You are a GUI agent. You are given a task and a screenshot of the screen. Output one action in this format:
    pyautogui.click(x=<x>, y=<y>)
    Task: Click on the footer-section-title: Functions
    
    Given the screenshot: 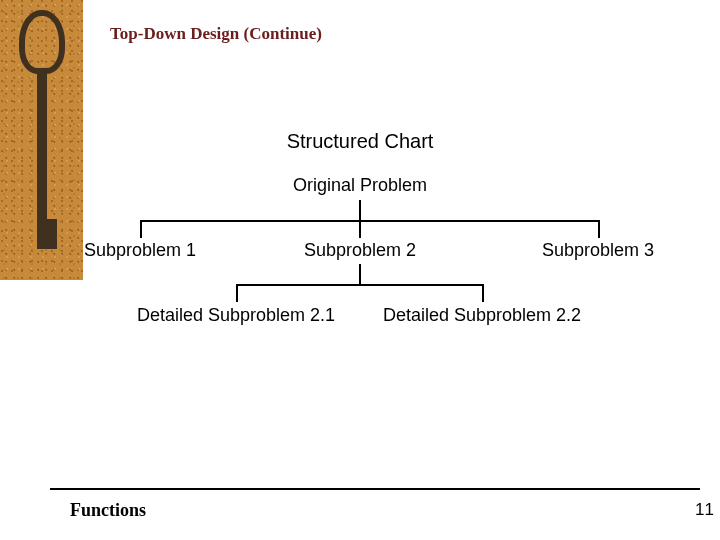 What is the action you would take?
    pyautogui.click(x=108, y=510)
    